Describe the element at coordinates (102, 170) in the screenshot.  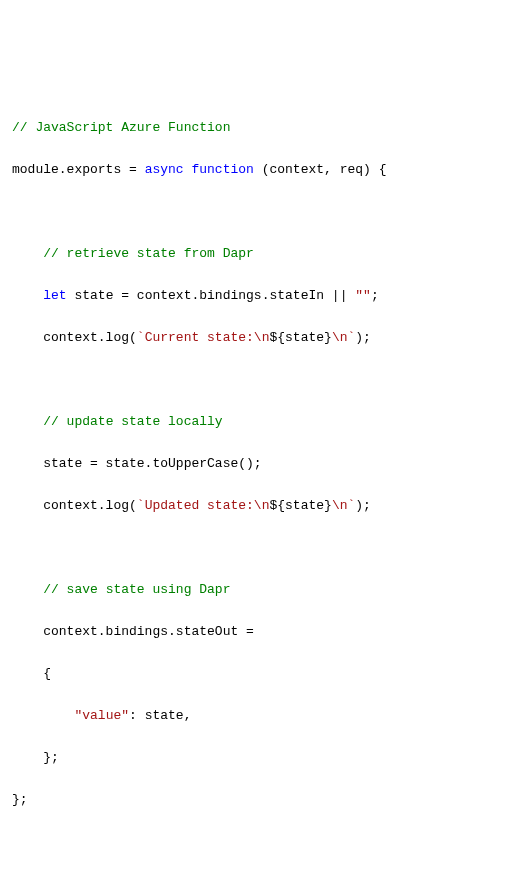
I see `token: .exports =` at that location.